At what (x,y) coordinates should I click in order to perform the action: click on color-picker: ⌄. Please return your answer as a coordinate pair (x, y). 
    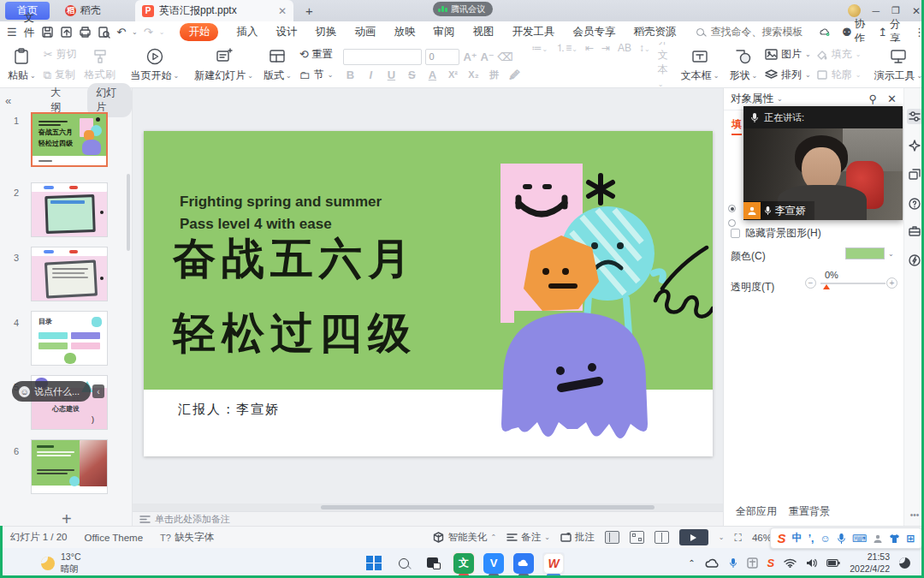
    Looking at the image, I should click on (869, 253).